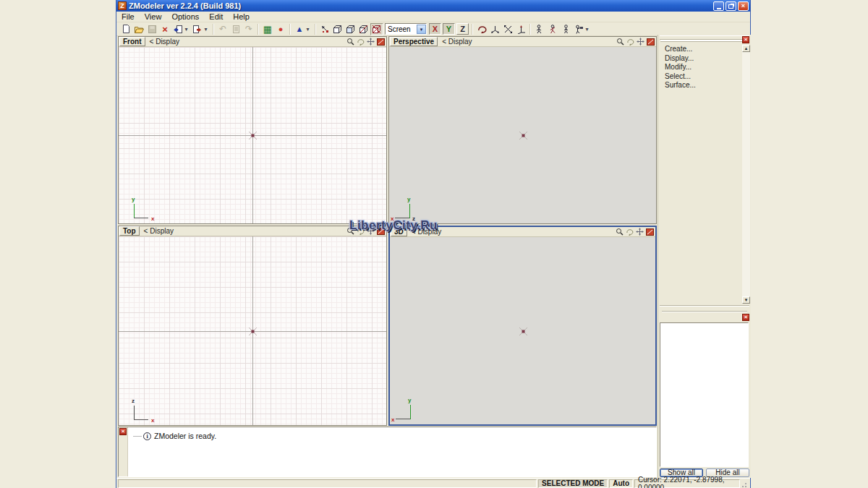  Describe the element at coordinates (621, 484) in the screenshot. I see `status-auto: Auto` at that location.